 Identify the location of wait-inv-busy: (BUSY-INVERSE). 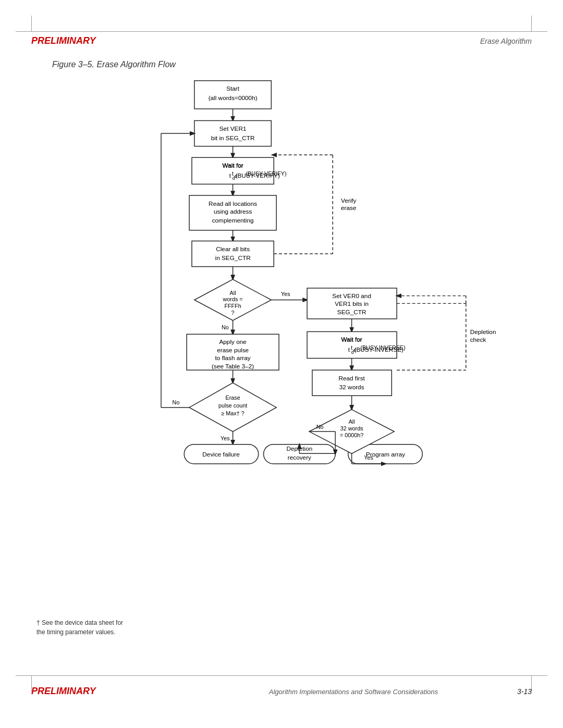
(380, 349).